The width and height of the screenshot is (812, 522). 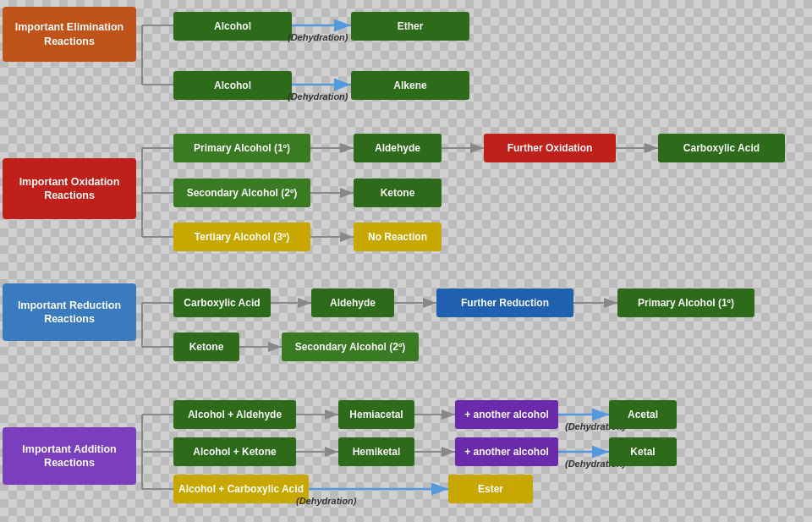 What do you see at coordinates (69, 189) in the screenshot?
I see `oxidation-label: Important Oxidation Reactions` at bounding box center [69, 189].